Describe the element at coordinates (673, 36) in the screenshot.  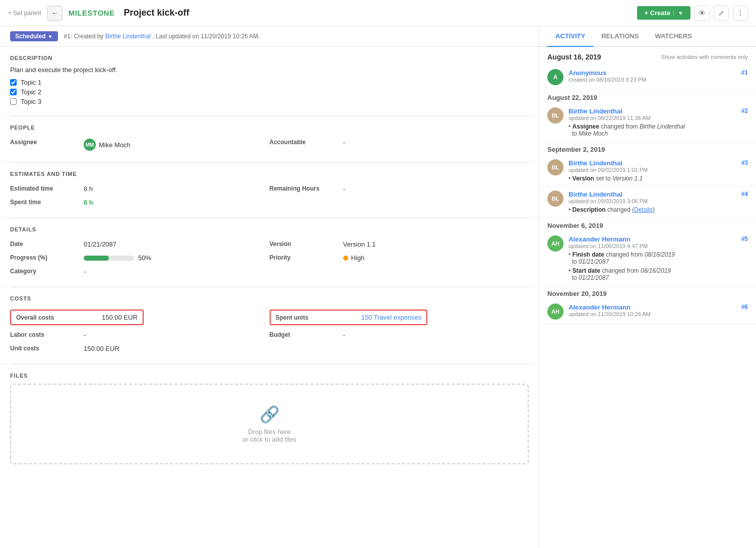
I see `tab-watchers: WATCHERS` at that location.